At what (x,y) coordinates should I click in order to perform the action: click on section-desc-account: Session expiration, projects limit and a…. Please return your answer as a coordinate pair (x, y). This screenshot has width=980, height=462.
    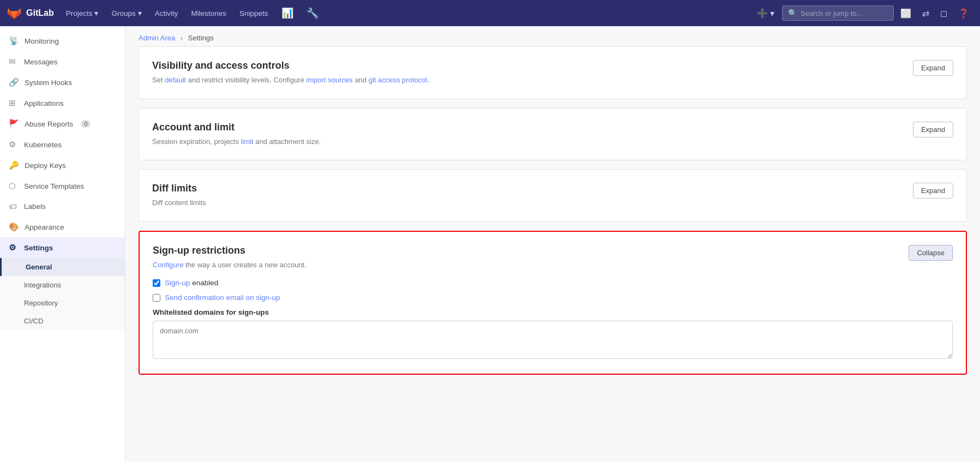
    Looking at the image, I should click on (237, 142).